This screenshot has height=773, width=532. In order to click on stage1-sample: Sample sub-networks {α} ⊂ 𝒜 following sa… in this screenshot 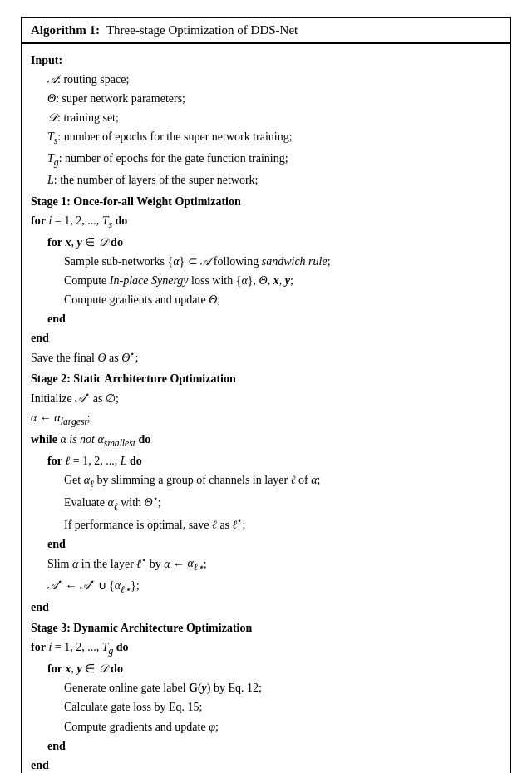, I will do `click(266, 261)`.